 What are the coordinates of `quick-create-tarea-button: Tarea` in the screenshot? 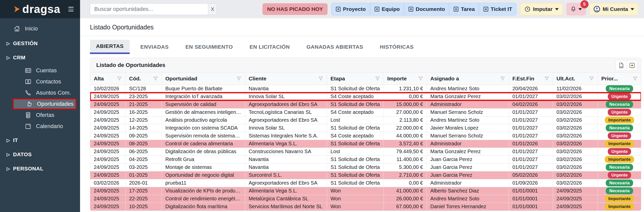 It's located at (464, 9).